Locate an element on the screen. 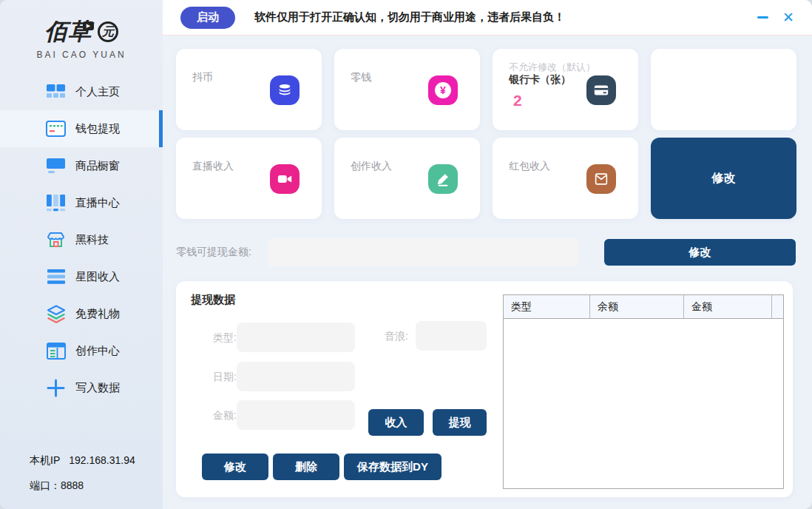 The width and height of the screenshot is (812, 509). soundwave-label: 音浪: is located at coordinates (389, 336).